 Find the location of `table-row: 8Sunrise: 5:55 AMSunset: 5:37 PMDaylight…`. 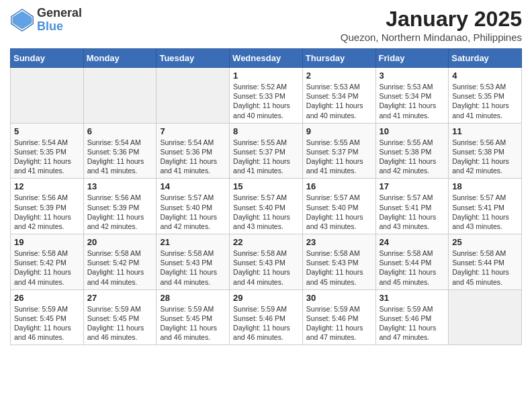

table-row: 8Sunrise: 5:55 AMSunset: 5:37 PMDaylight… is located at coordinates (266, 150).